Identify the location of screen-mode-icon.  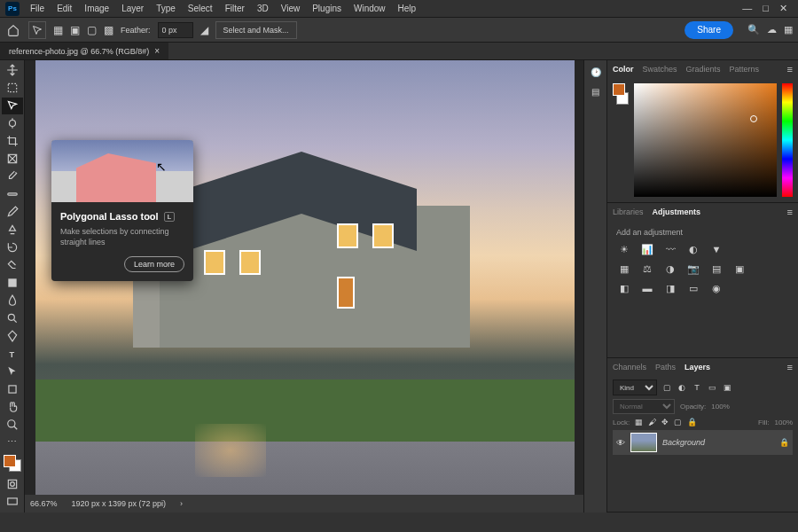
(12, 502).